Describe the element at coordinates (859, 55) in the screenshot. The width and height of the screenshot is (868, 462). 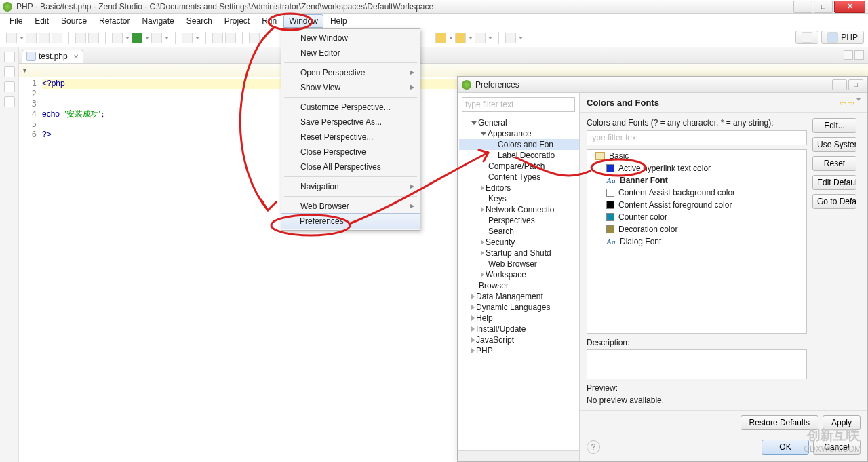
I see `maximize-view-button` at that location.